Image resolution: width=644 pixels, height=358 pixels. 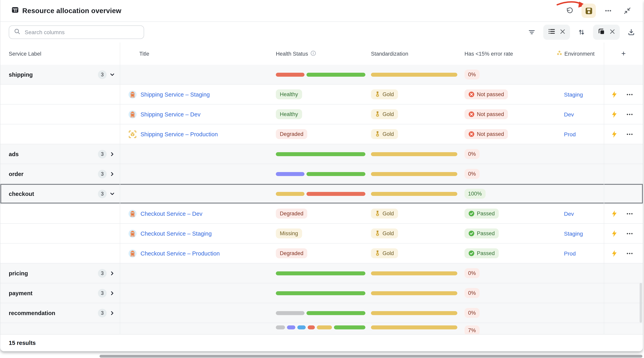 What do you see at coordinates (60, 94) in the screenshot?
I see `service-label-cell` at bounding box center [60, 94].